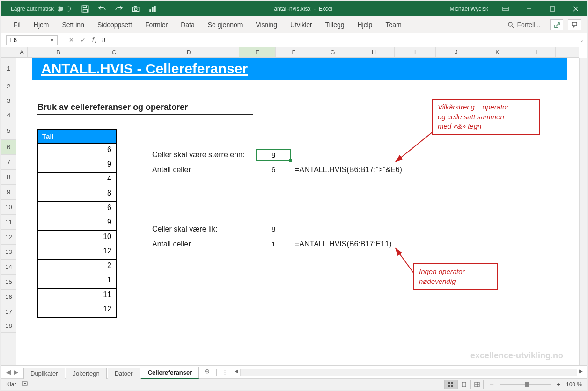 The image size is (588, 391). Describe the element at coordinates (576, 9) in the screenshot. I see `close-button` at that location.